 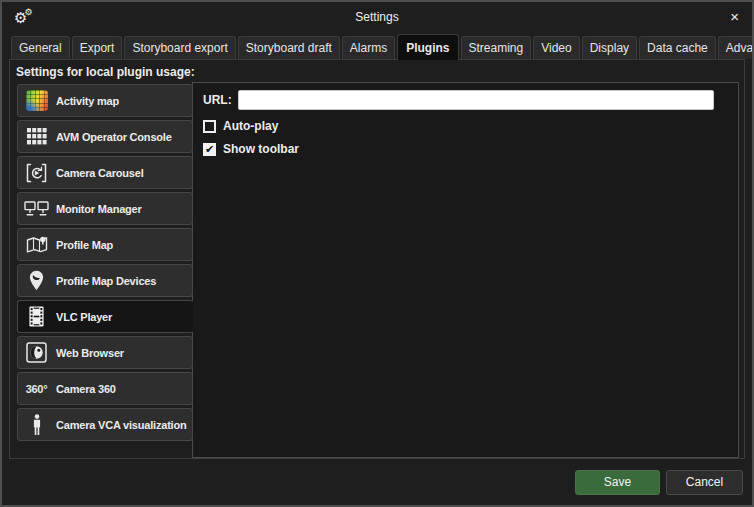 What do you see at coordinates (84, 317) in the screenshot?
I see `plugin-item-label: VLC Player` at bounding box center [84, 317].